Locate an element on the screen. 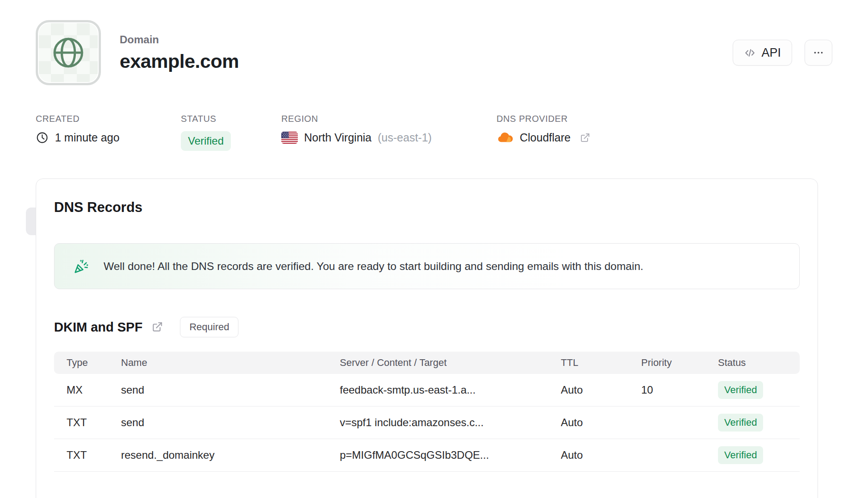 Image resolution: width=868 pixels, height=498 pixels. table-row: TXT resend._domainkey p=MIGfMA0GCSqGSIb3… is located at coordinates (427, 455).